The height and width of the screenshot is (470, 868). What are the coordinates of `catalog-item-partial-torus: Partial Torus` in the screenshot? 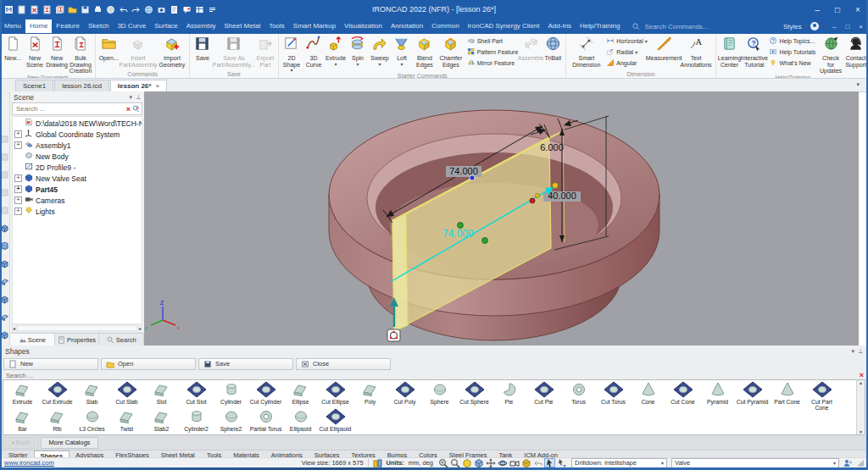 It's located at (266, 420).